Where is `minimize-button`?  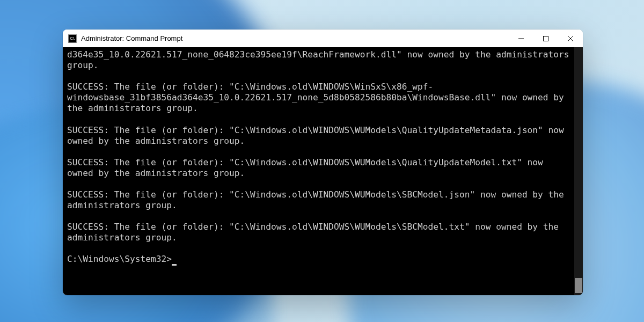 minimize-button is located at coordinates (521, 39).